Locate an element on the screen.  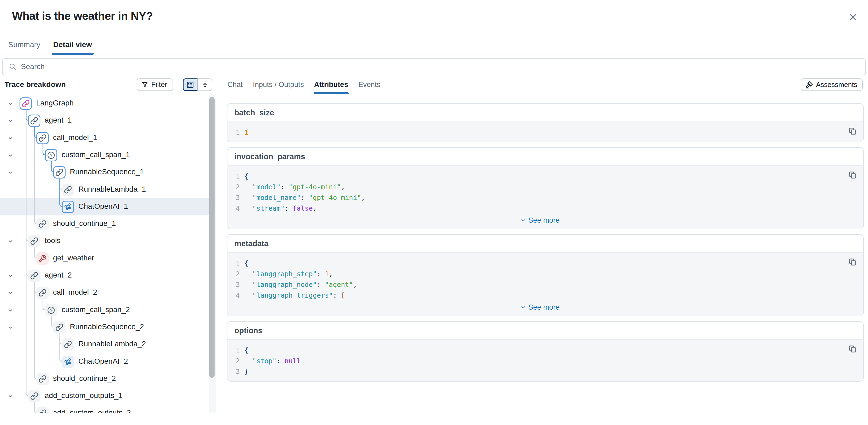
gantt-icon is located at coordinates (205, 85).